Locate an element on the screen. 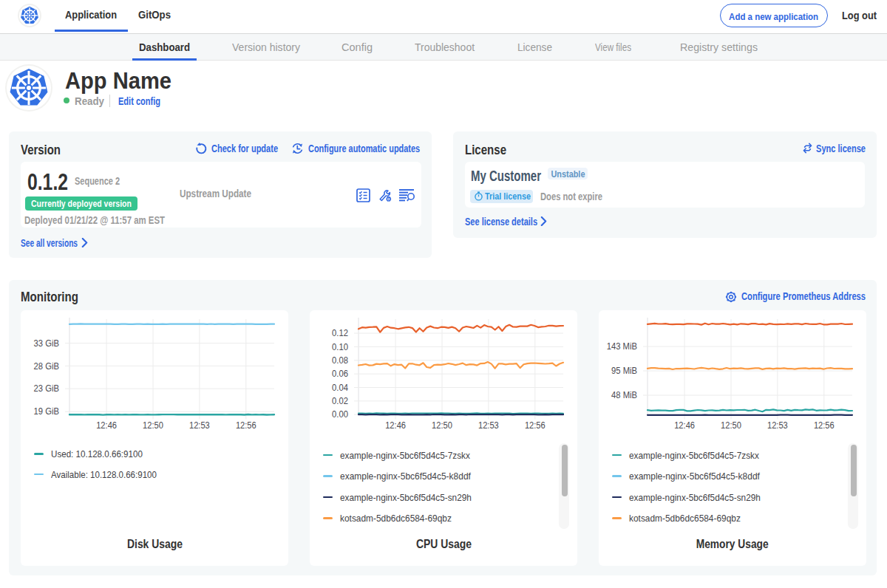 Image resolution: width=887 pixels, height=588 pixels. svg-text: 0.10 is located at coordinates (340, 347).